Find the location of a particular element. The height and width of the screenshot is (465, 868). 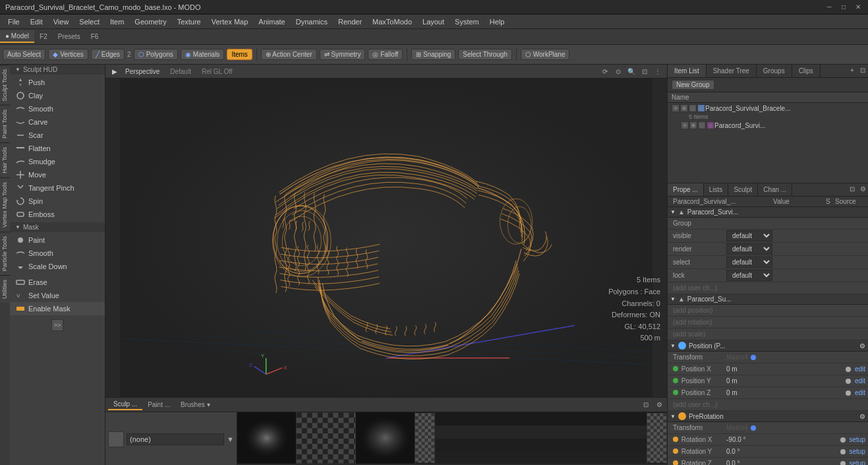

rot-x-setup: setup is located at coordinates (857, 439).